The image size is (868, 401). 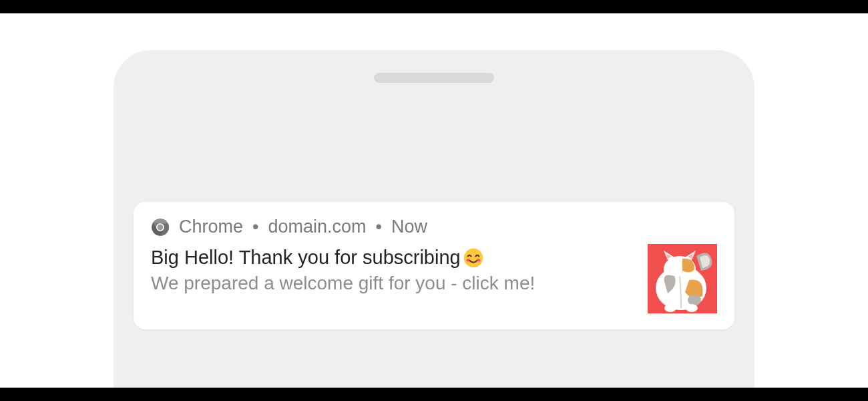 What do you see at coordinates (434, 78) in the screenshot?
I see `phone-speaker` at bounding box center [434, 78].